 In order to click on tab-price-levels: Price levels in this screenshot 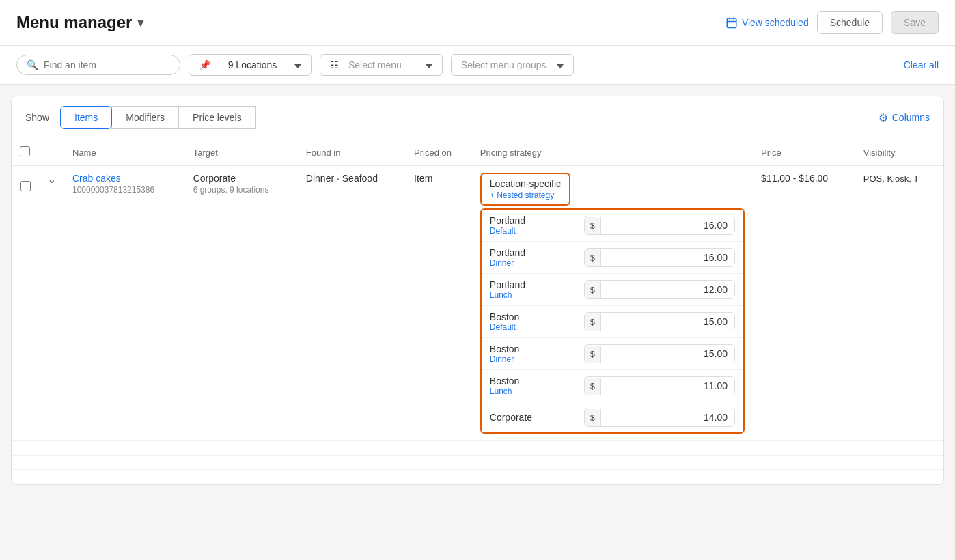, I will do `click(217, 117)`.